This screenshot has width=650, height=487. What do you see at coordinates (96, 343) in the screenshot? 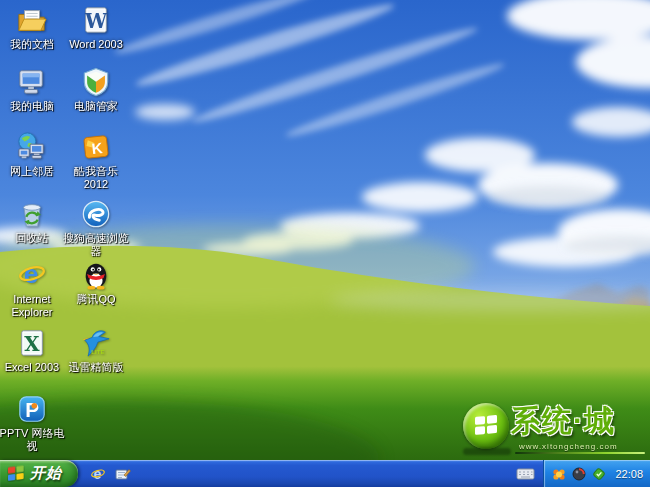
I see `thunder-lite-icon: LITE` at bounding box center [96, 343].